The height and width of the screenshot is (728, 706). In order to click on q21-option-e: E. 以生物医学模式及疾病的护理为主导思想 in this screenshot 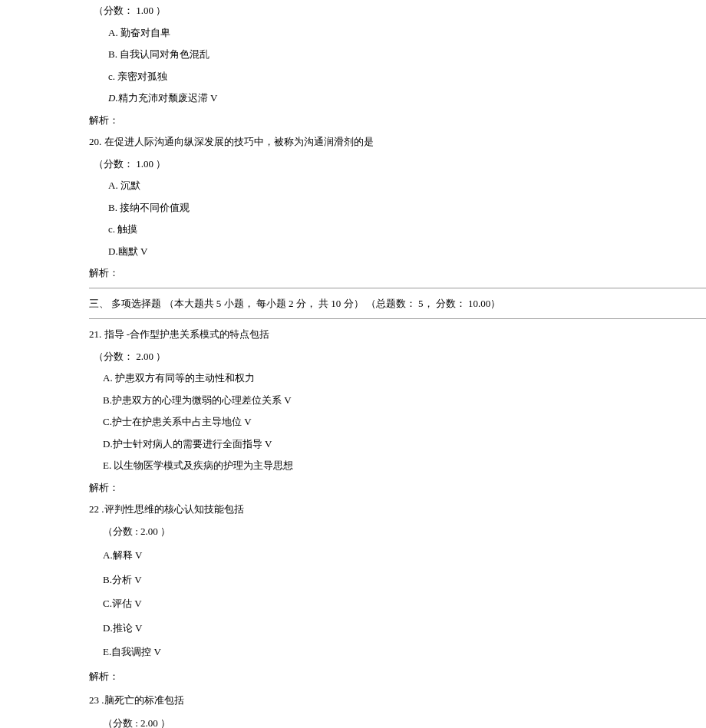, I will do `click(404, 466)`.